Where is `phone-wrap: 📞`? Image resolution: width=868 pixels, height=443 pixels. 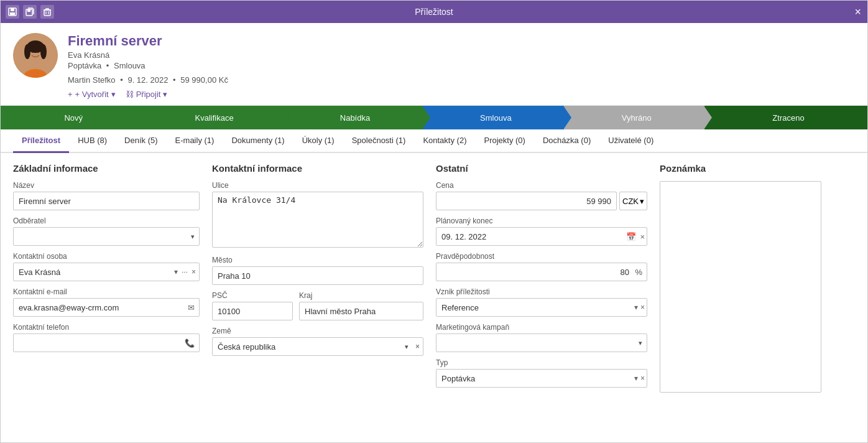
phone-wrap: 📞 is located at coordinates (106, 343).